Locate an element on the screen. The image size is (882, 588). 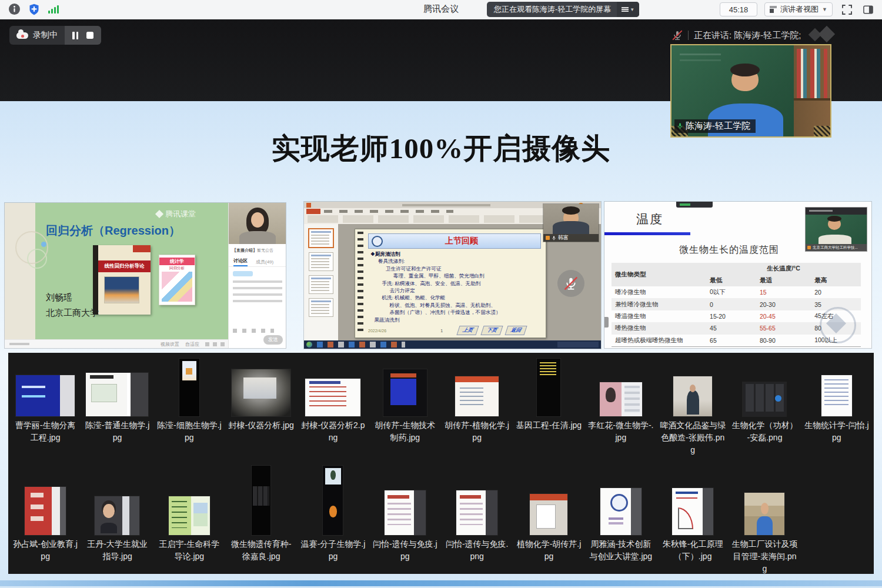
view-mode-select: 演讲者视图 ▼ is located at coordinates (799, 9).